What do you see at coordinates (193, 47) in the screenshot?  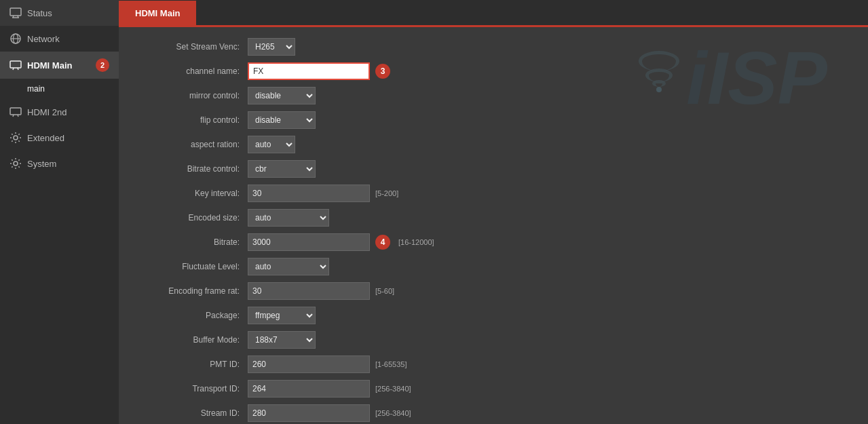 I see `set-stream-venc-label: Set Stream Venc:` at bounding box center [193, 47].